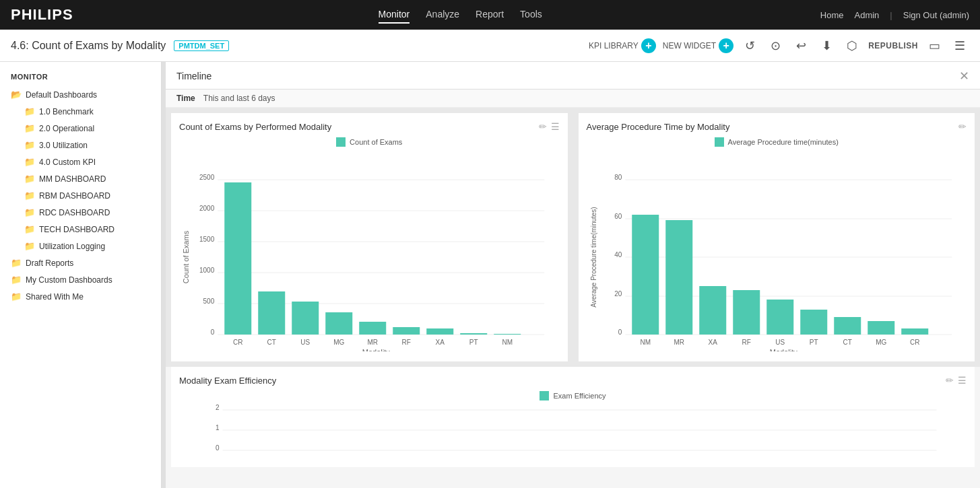 Image resolution: width=980 pixels, height=488 pixels. I want to click on chart1-legend-color, so click(341, 142).